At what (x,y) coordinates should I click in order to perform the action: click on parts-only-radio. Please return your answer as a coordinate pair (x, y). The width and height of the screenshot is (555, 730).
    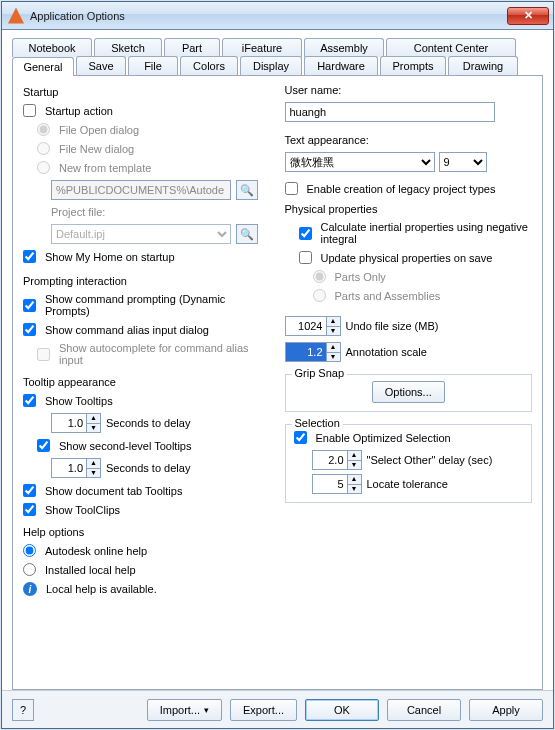
    Looking at the image, I should click on (320, 276).